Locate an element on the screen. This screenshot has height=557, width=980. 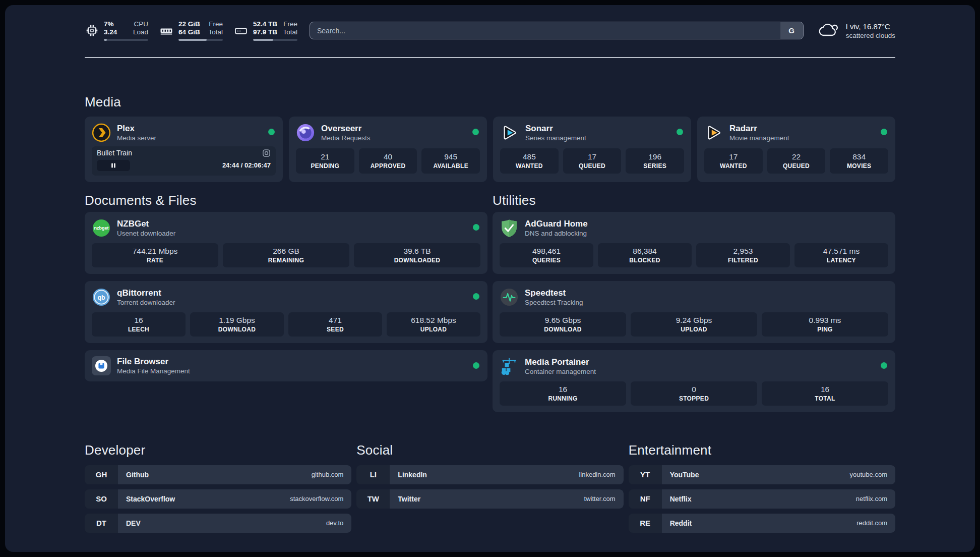
nzbget-card: nzbget NZBGet Usenet downloader 744.21 M… is located at coordinates (286, 243).